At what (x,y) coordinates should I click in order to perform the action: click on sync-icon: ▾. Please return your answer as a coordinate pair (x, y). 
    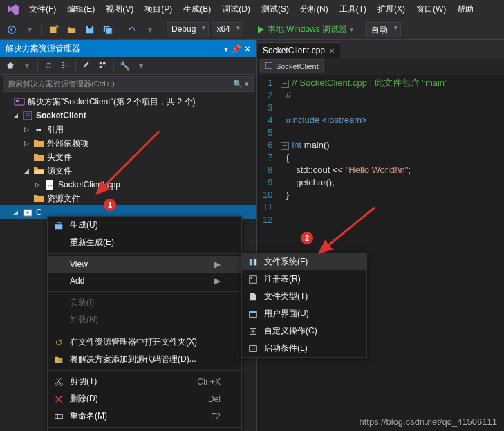
    Looking at the image, I should click on (27, 66).